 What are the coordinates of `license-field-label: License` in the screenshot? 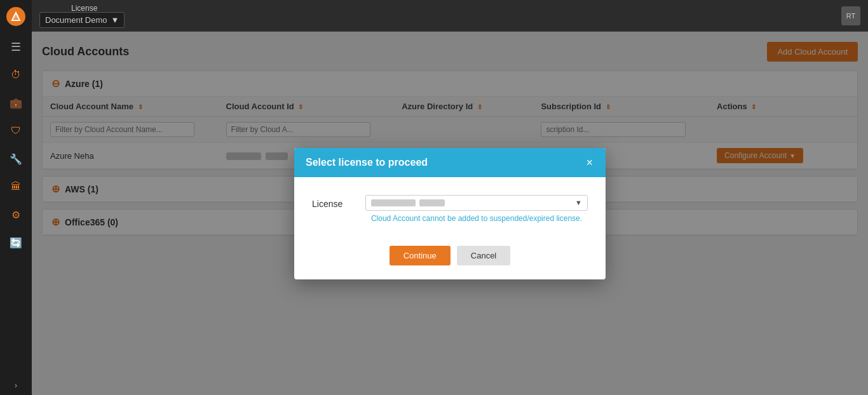 It's located at (334, 202).